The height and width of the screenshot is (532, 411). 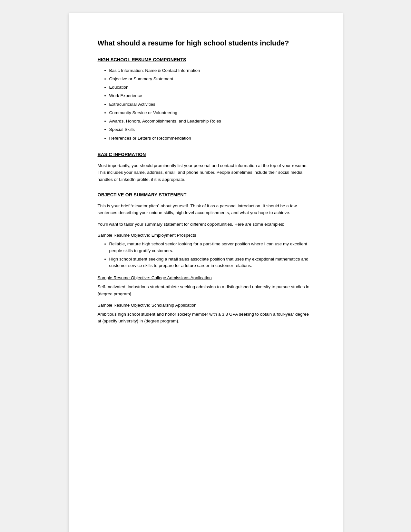 I want to click on list-item: Extracurricular Activities, so click(x=211, y=104).